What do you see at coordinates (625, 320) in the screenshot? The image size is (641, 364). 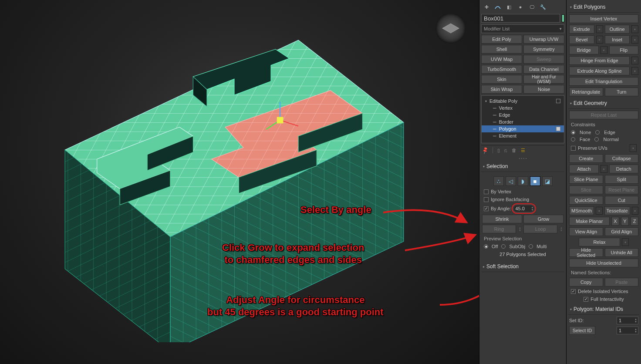 I see `set-id-input` at bounding box center [625, 320].